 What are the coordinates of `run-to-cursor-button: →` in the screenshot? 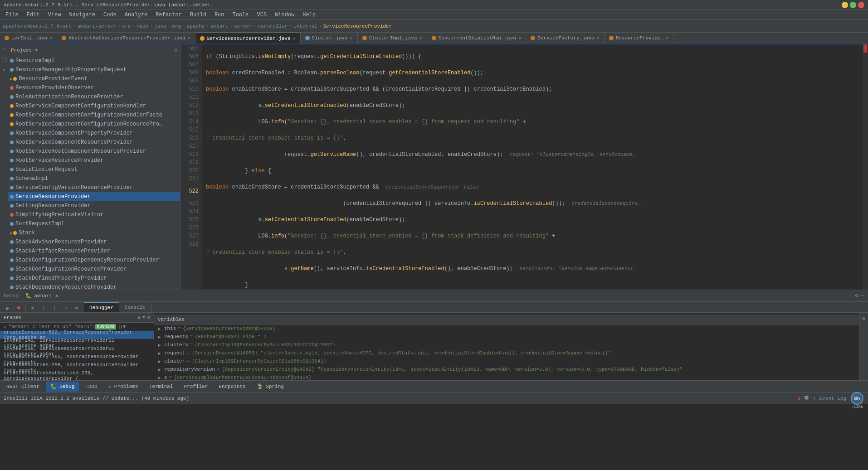 It's located at (65, 308).